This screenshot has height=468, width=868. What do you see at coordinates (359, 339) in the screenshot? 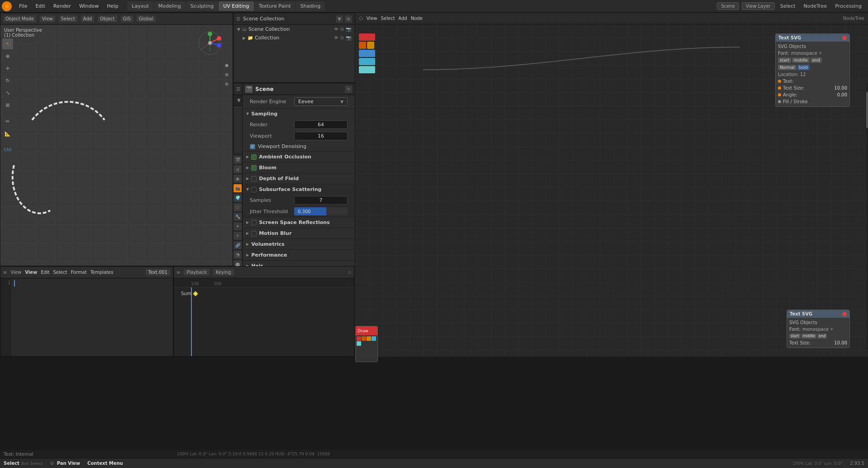
I see `draw-color-red` at bounding box center [359, 339].